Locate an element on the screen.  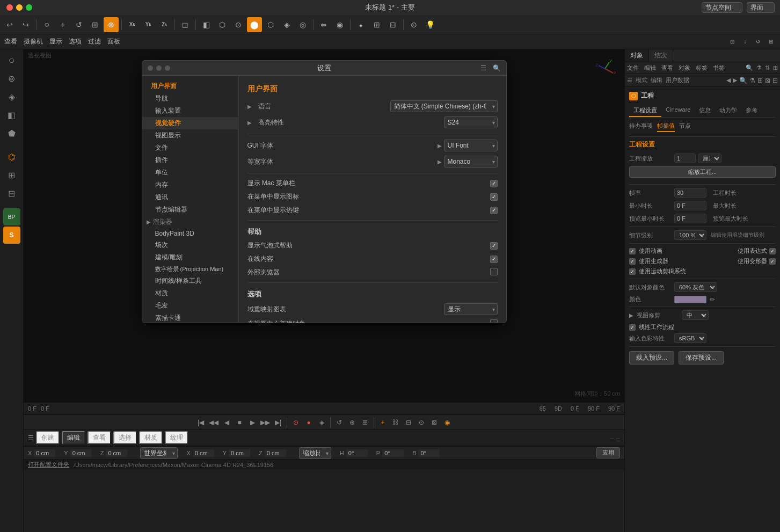
side-substance: S is located at coordinates (12, 235).